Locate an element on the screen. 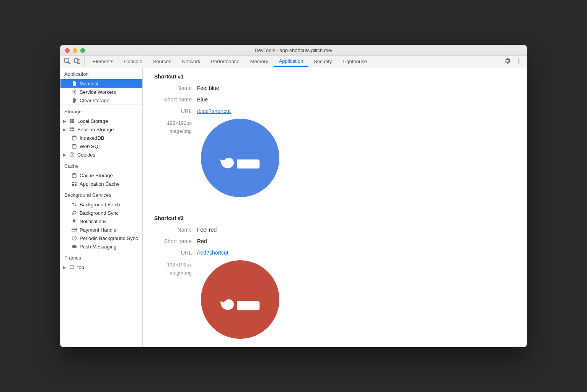  sidebar-item-clear-storage: Clear storage is located at coordinates (101, 100).